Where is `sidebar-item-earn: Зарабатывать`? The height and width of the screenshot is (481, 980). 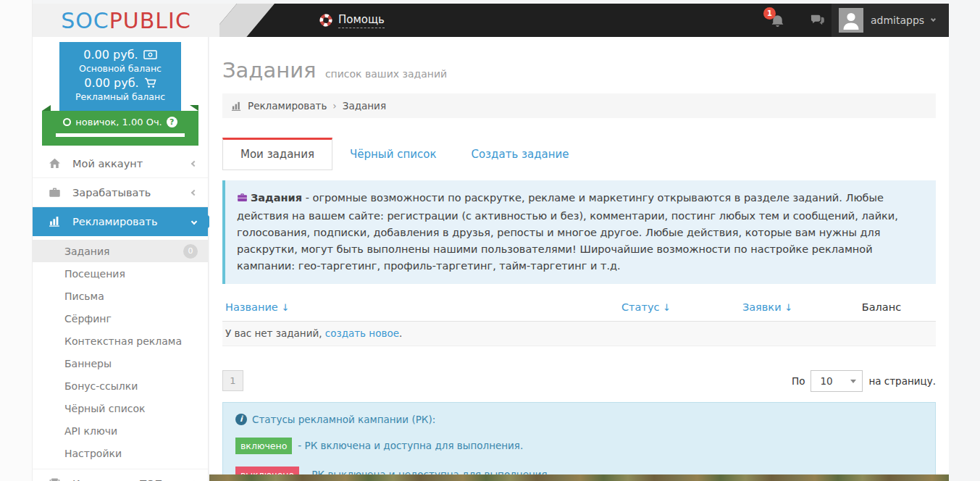 sidebar-item-earn: Зарабатывать is located at coordinates (120, 193).